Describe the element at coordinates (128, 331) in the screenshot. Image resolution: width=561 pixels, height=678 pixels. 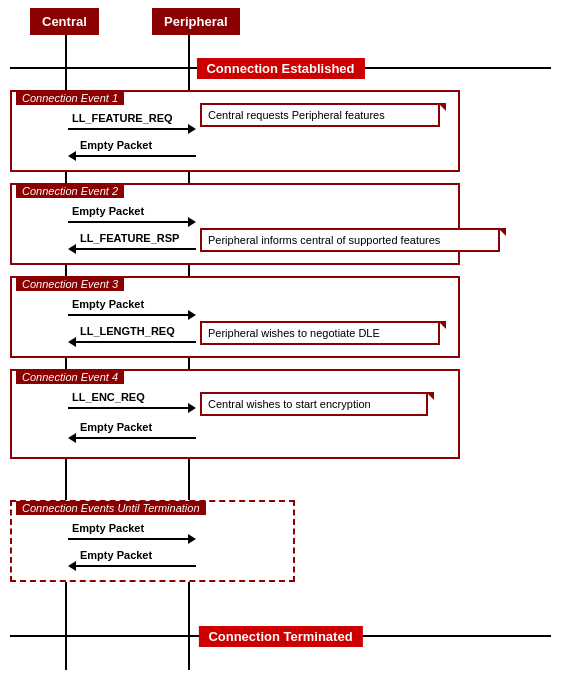
I see `ll-length-req-label: LL_LENGTH_REQ` at that location.